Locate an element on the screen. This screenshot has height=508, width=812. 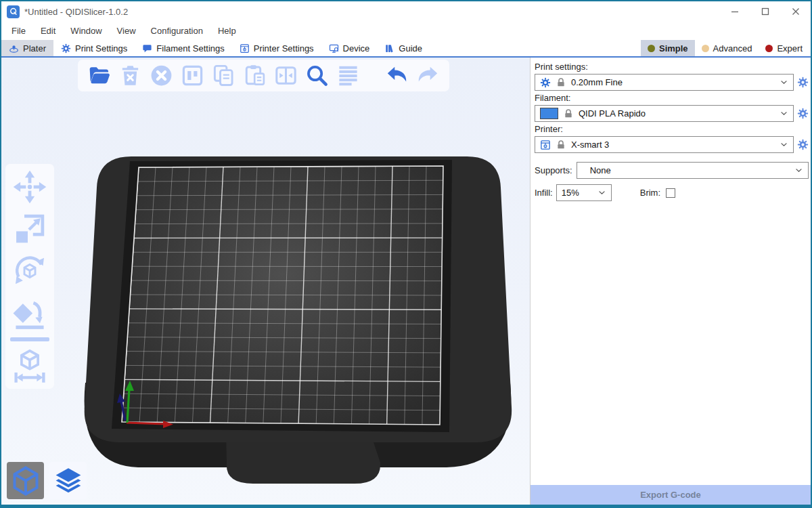
brim-checkbox is located at coordinates (671, 193).